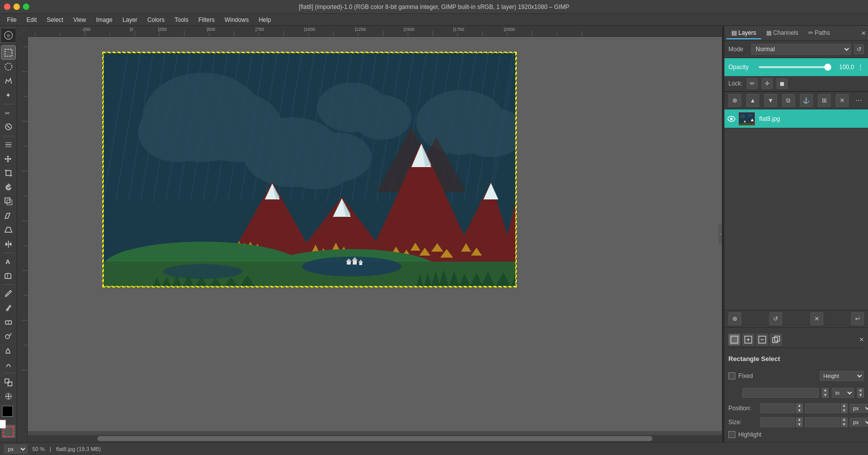 The height and width of the screenshot is (455, 868). I want to click on remove-layer-button: ✕, so click(817, 319).